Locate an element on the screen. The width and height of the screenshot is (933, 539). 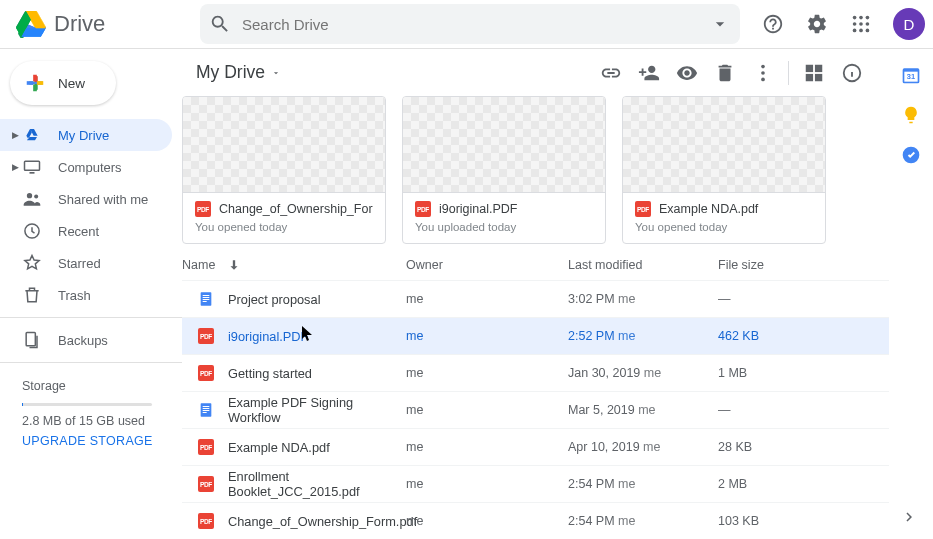
table-row: Project proposalme3:02 PM me— is located at coordinates (536, 298).